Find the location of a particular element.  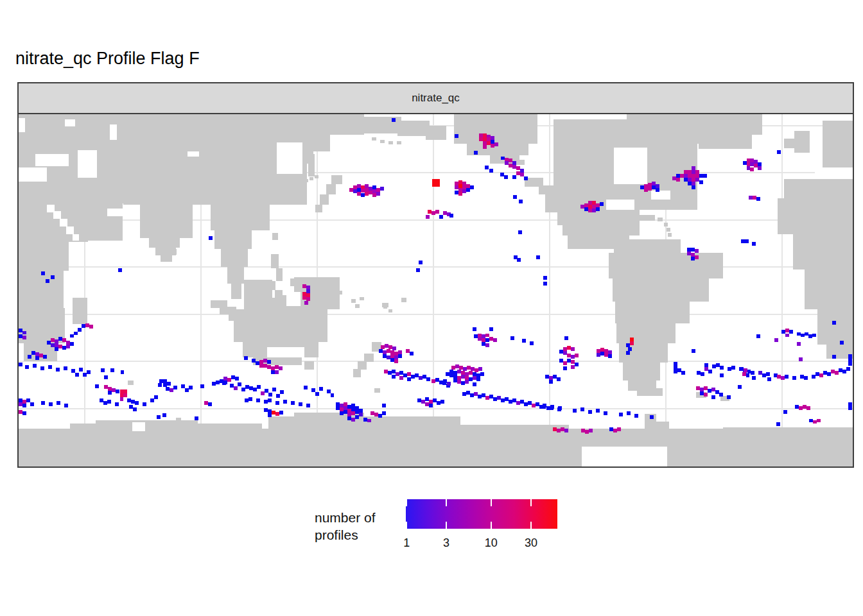

facet-label: nitrate_qc is located at coordinates (435, 98).